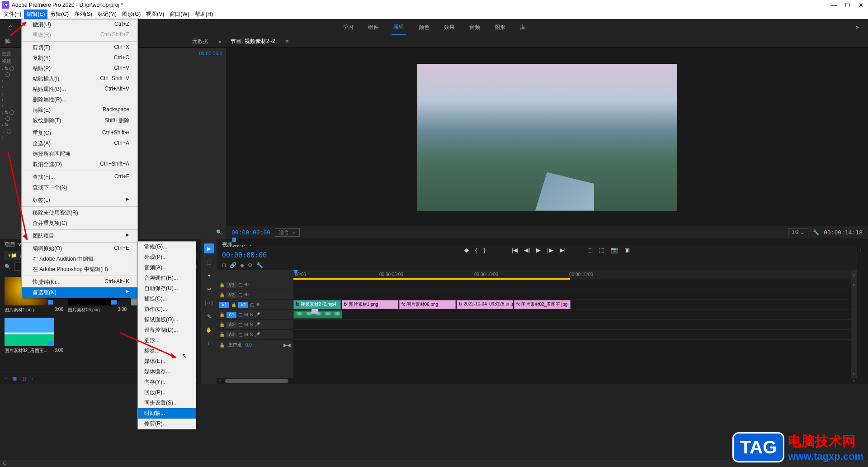  I want to click on ws-effects: 效果, so click(449, 27).